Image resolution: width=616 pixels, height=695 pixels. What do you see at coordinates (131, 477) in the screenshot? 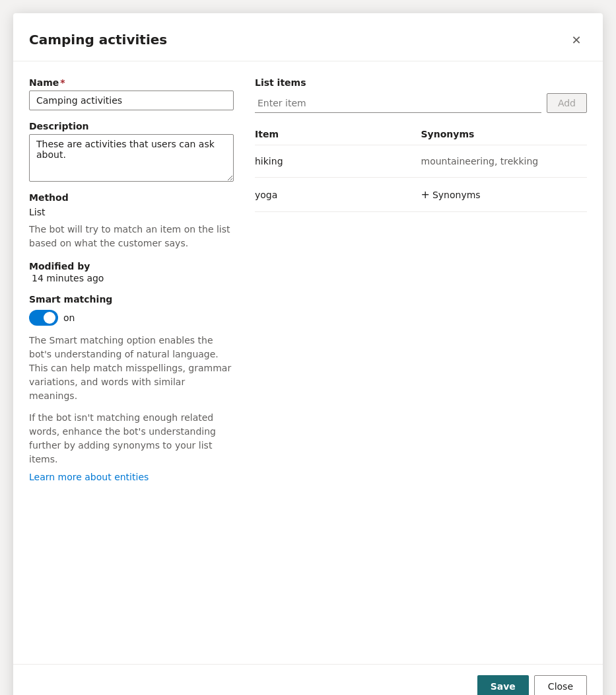
I see `learn-more-link: Learn more about entities` at bounding box center [131, 477].